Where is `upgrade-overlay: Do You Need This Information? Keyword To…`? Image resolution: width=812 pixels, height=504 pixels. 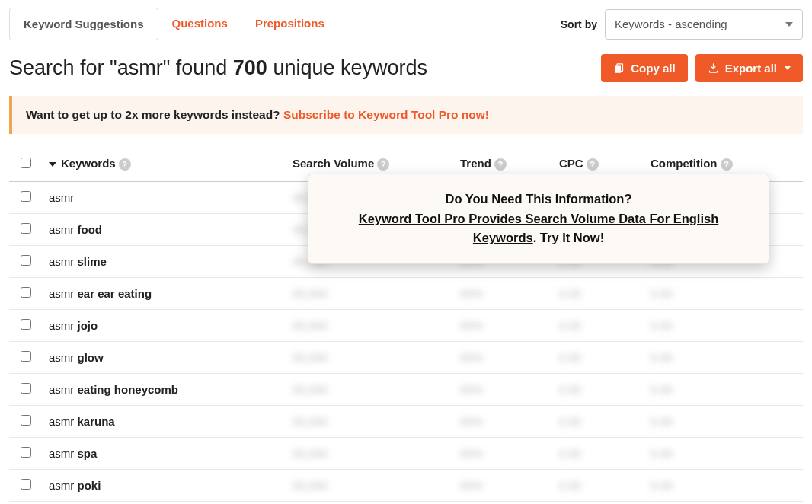 upgrade-overlay: Do You Need This Information? Keyword To… is located at coordinates (539, 219).